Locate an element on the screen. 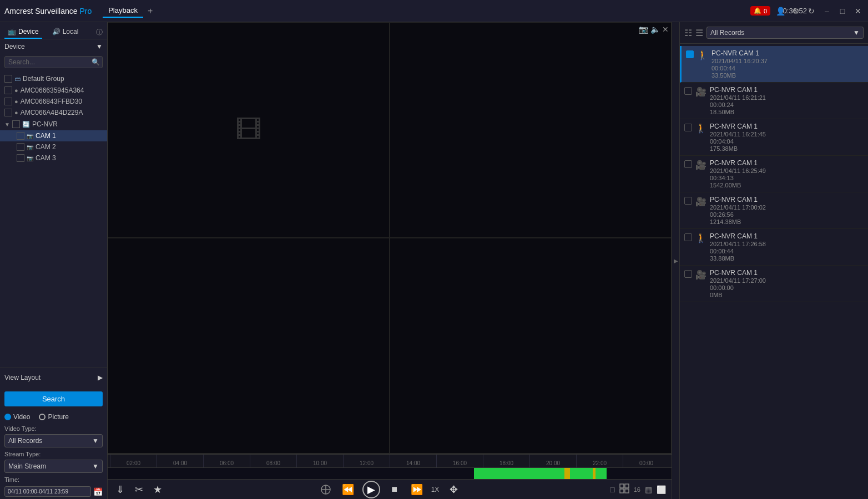  tree-item-device-1: ● AMC066635945A364 is located at coordinates (53, 90).